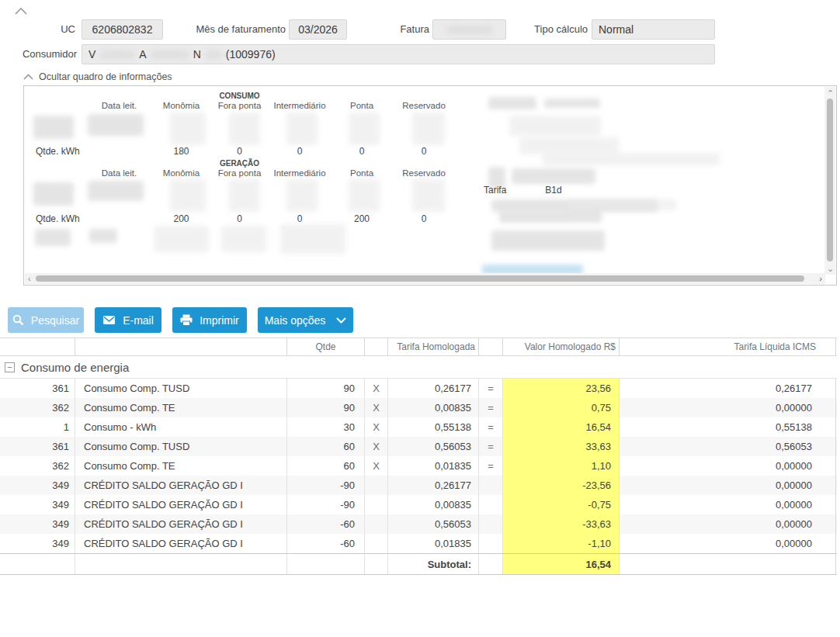 Image resolution: width=840 pixels, height=637 pixels. I want to click on search-icon, so click(19, 320).